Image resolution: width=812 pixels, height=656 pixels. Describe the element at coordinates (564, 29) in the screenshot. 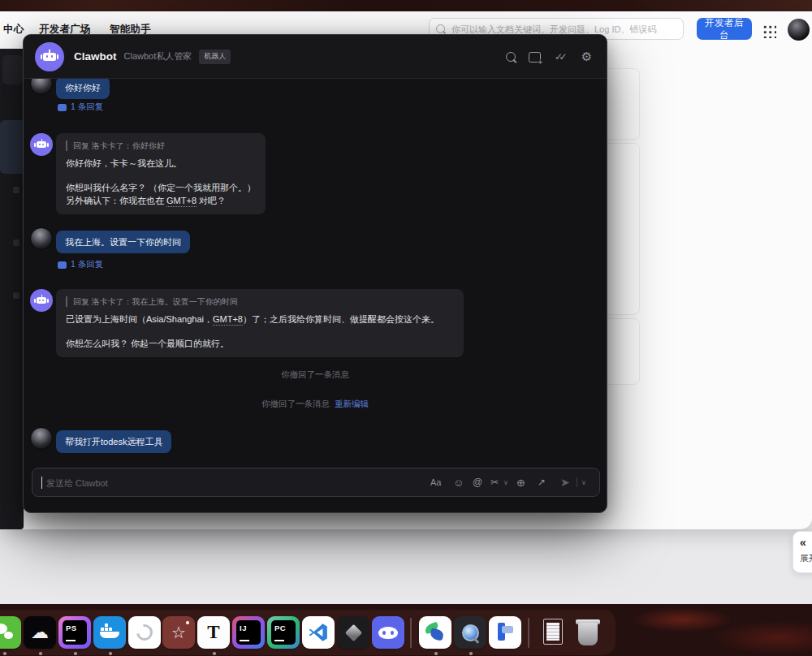

I see `site-search-input` at that location.